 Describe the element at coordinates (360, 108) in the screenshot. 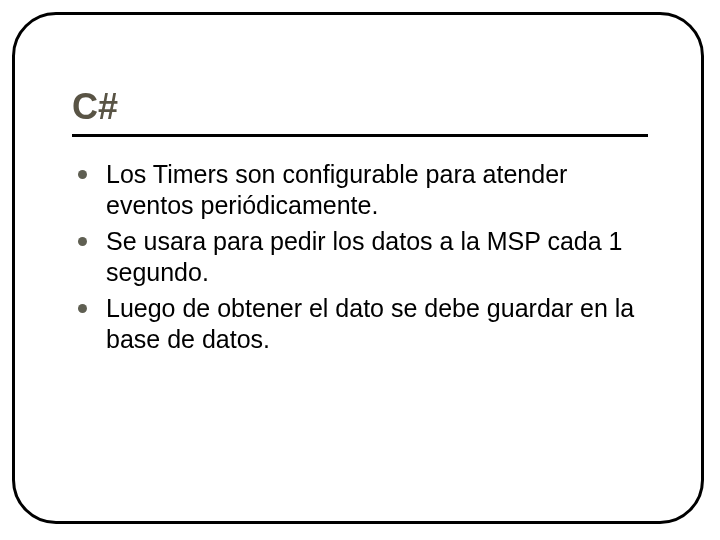

I see `slide-title: C#` at that location.